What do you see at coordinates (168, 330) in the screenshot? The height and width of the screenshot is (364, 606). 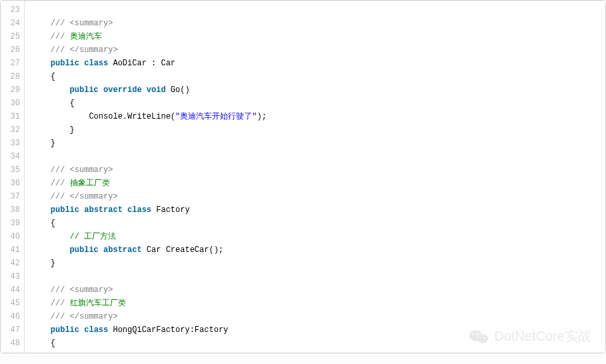 I see `token: HongQiCarFactory:Factory` at bounding box center [168, 330].